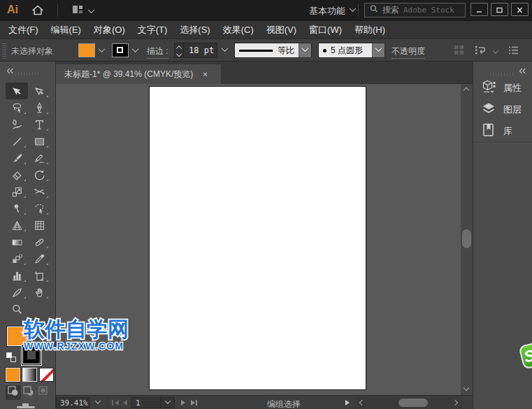 Image resolution: width=532 pixels, height=409 pixels. Describe the element at coordinates (273, 50) in the screenshot. I see `width-profile-dropdown: 等比` at that location.